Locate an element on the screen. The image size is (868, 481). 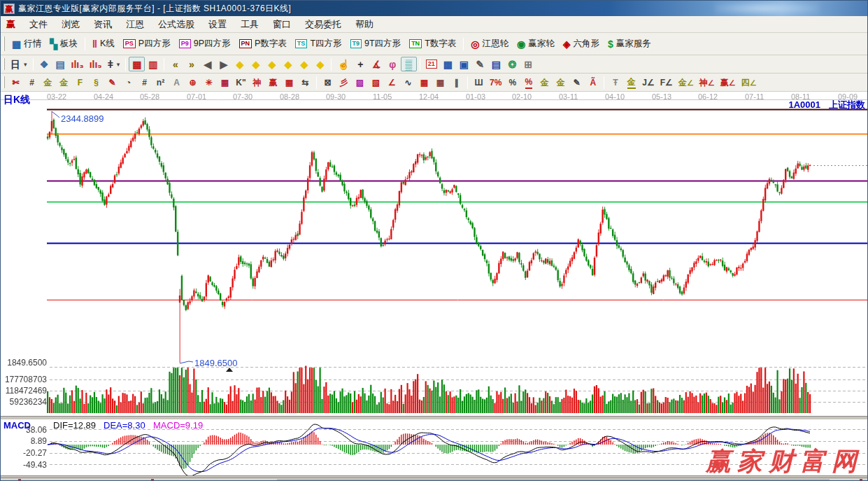
a-measure-button: A is located at coordinates (176, 83).